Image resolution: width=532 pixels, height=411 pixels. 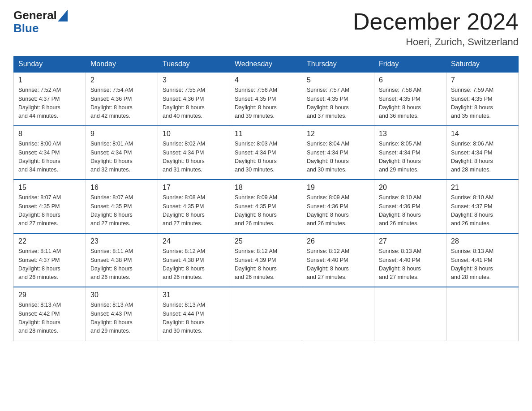 What do you see at coordinates (410, 206) in the screenshot?
I see `day-cell: 20 Sunrise: 8:10 AMSunset: 4:36 PMDaylig…` at bounding box center [410, 206].